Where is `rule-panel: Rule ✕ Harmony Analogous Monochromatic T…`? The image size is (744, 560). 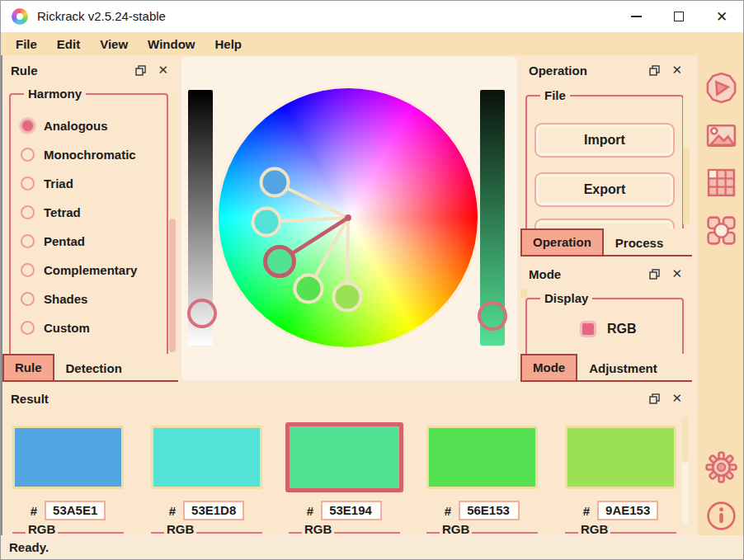 rule-panel: Rule ✕ Harmony Analogous Monochromatic T… is located at coordinates (91, 219).